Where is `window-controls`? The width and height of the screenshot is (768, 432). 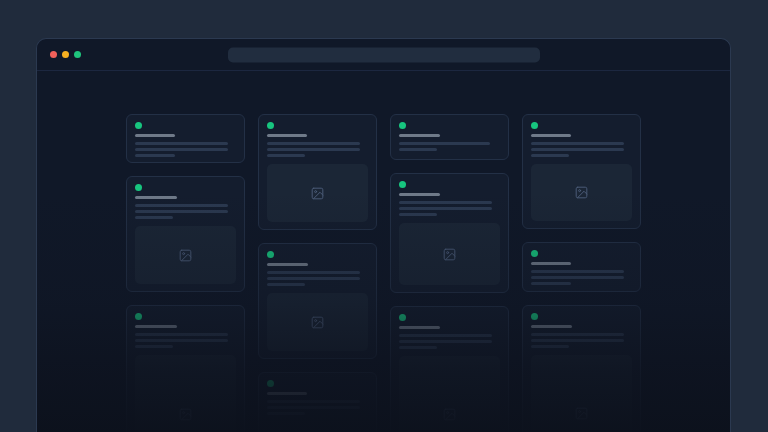
window-controls is located at coordinates (66, 54).